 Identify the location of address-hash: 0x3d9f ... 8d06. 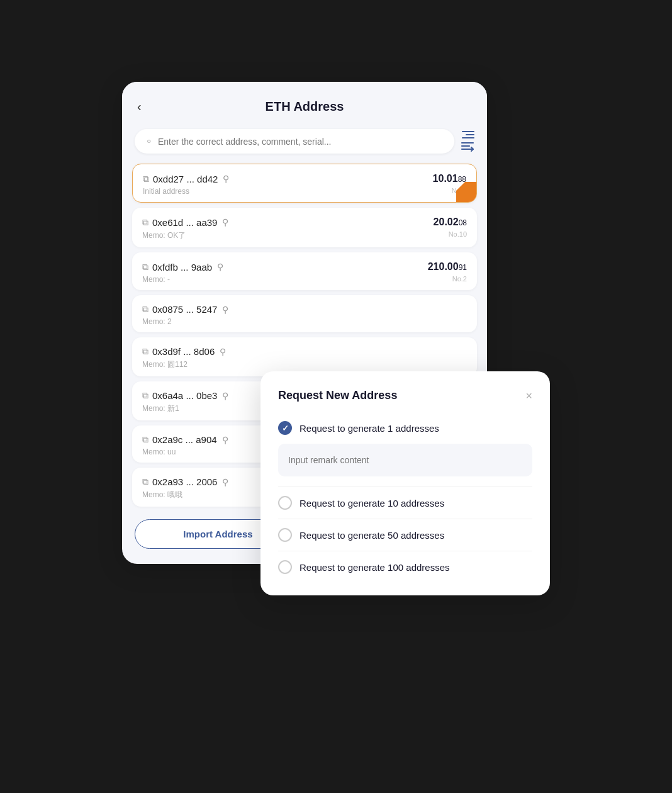
(184, 351).